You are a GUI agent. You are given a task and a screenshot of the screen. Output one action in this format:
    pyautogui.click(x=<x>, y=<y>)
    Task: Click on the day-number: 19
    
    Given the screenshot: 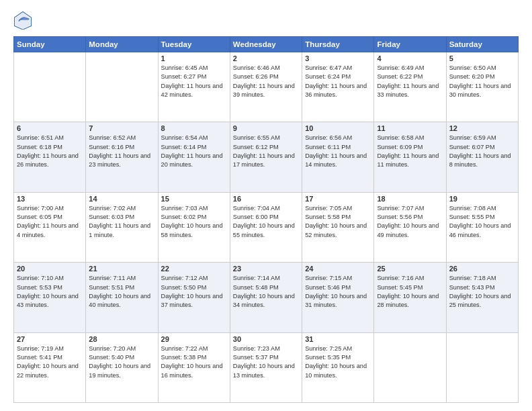 What is the action you would take?
    pyautogui.click(x=482, y=199)
    